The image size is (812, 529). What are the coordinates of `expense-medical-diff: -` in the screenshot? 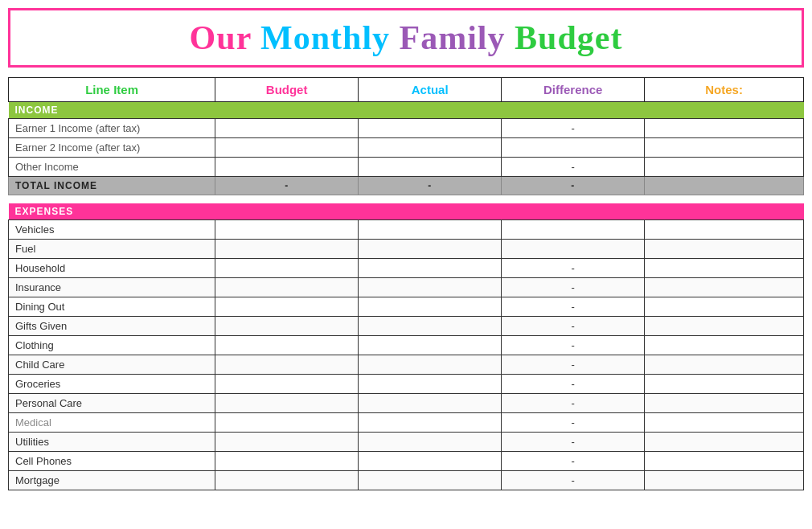 It's located at (573, 422).